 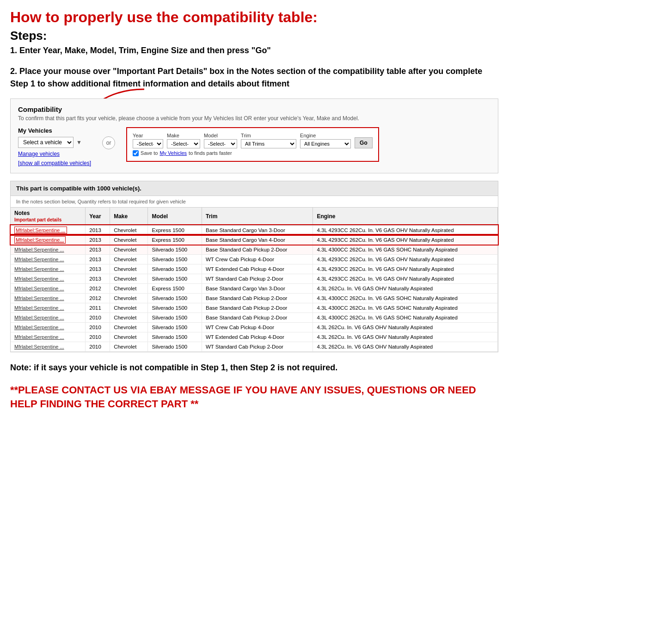 What do you see at coordinates (254, 298) in the screenshot?
I see `table-row: Mfrlabel:Serpentine ...2012ChevroletSilv…` at bounding box center [254, 298].